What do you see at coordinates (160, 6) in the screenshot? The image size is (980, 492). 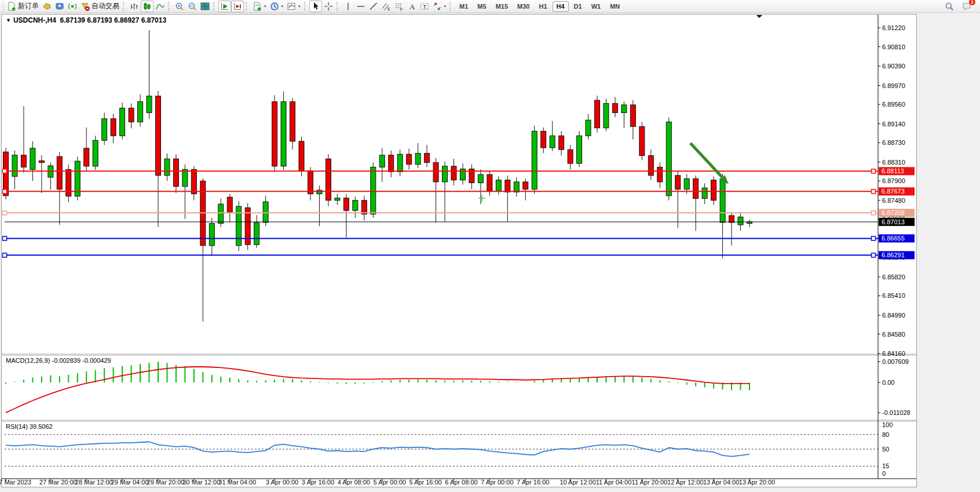 I see `line-chart-icon` at bounding box center [160, 6].